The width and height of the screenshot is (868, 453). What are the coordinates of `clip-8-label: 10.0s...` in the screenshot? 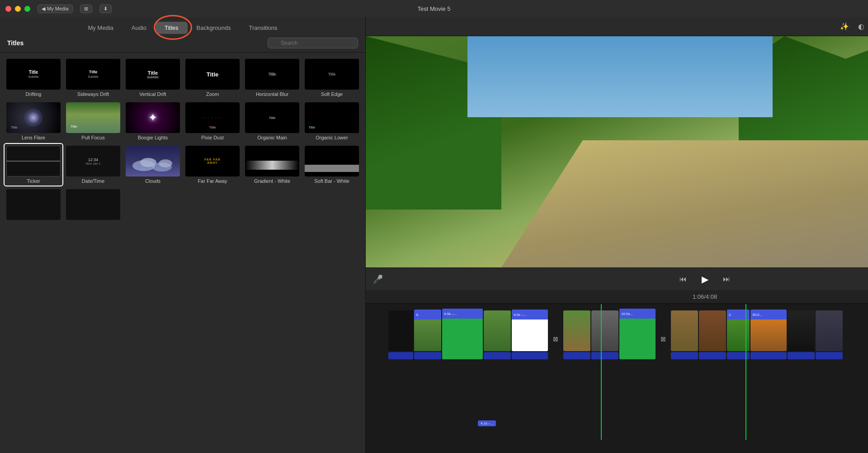 It's located at (627, 314).